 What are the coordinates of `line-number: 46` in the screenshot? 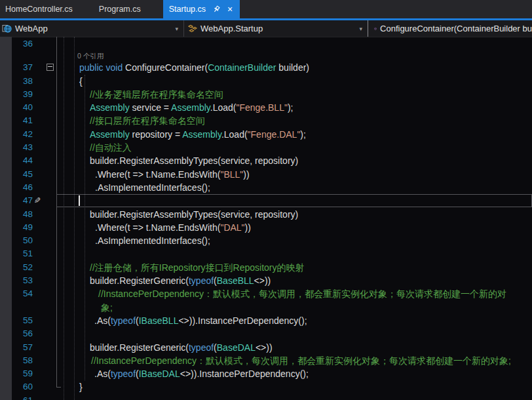 It's located at (16, 188).